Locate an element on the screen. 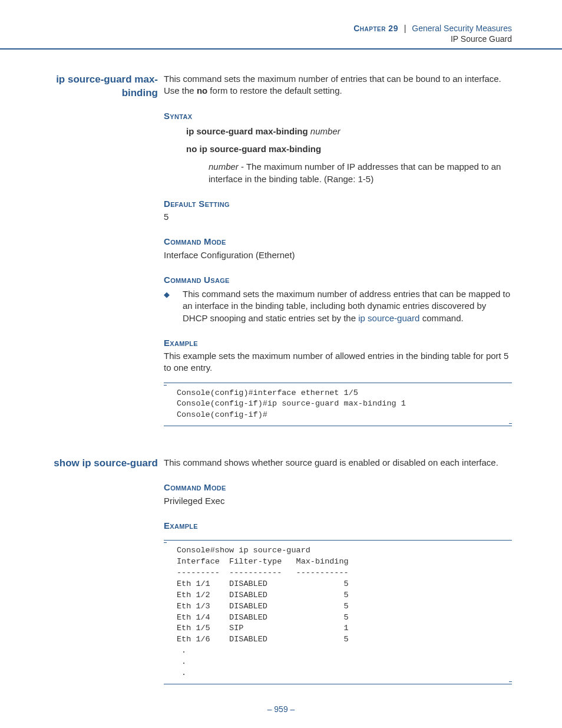  usage-link: ip source-guard is located at coordinates (389, 318).